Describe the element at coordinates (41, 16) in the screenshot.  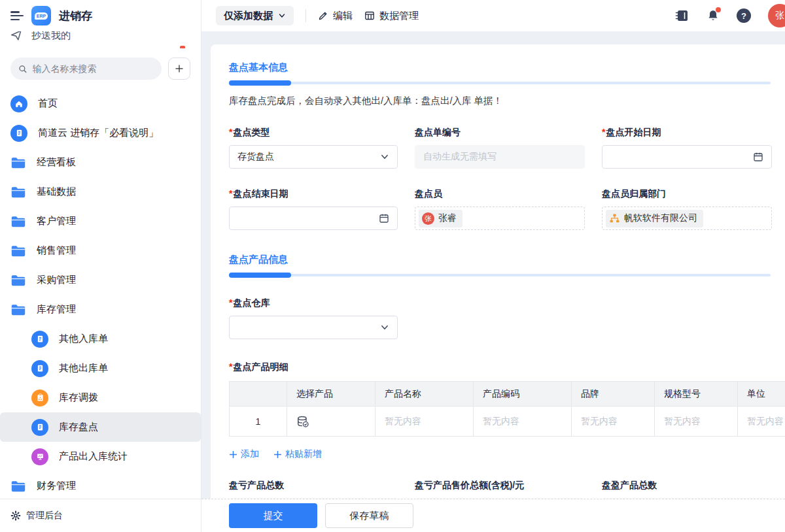
I see `app-logo-icon: ERP` at that location.